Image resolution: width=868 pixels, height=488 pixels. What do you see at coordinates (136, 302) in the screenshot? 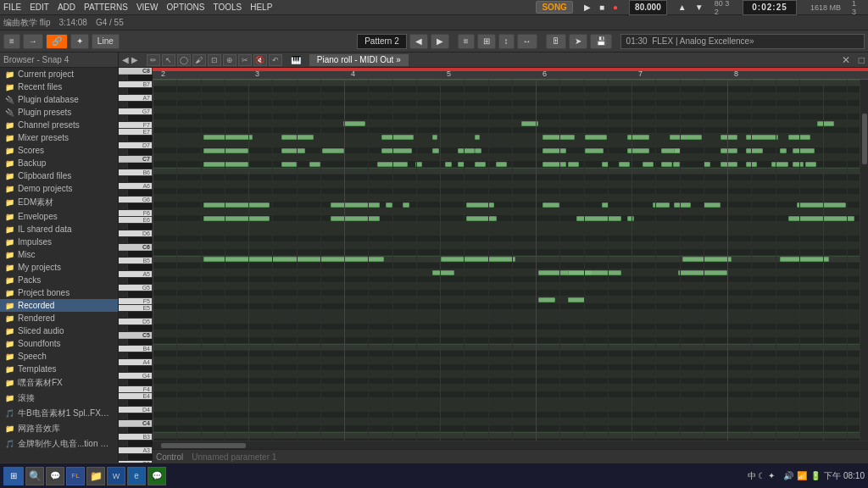
I see `piano-key-34: F5` at bounding box center [136, 302].